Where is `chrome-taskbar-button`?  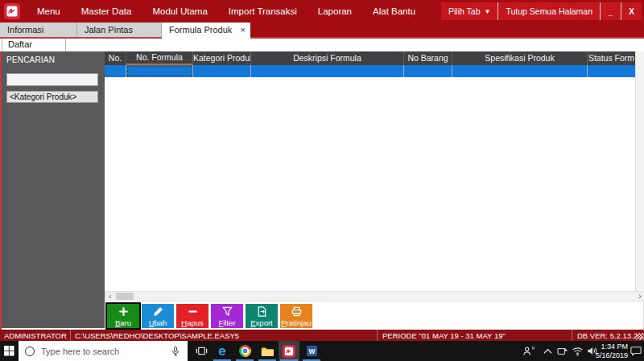
chrome-taskbar-button is located at coordinates (245, 351).